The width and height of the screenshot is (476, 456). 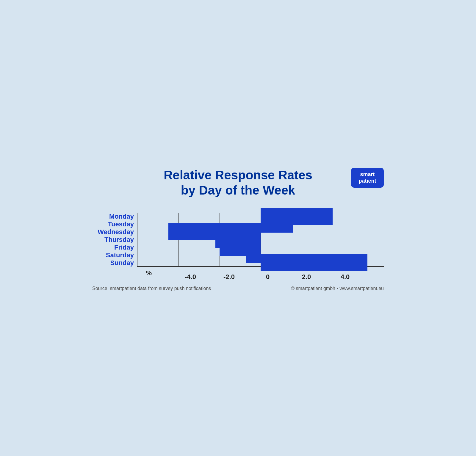 I want to click on bar-row-friday, so click(x=261, y=247).